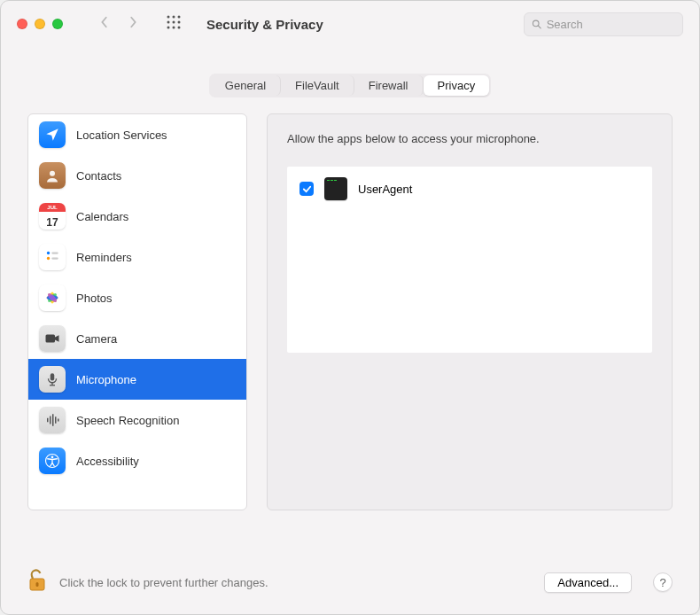  What do you see at coordinates (52, 216) in the screenshot?
I see `calendar-icon: JUL17` at bounding box center [52, 216].